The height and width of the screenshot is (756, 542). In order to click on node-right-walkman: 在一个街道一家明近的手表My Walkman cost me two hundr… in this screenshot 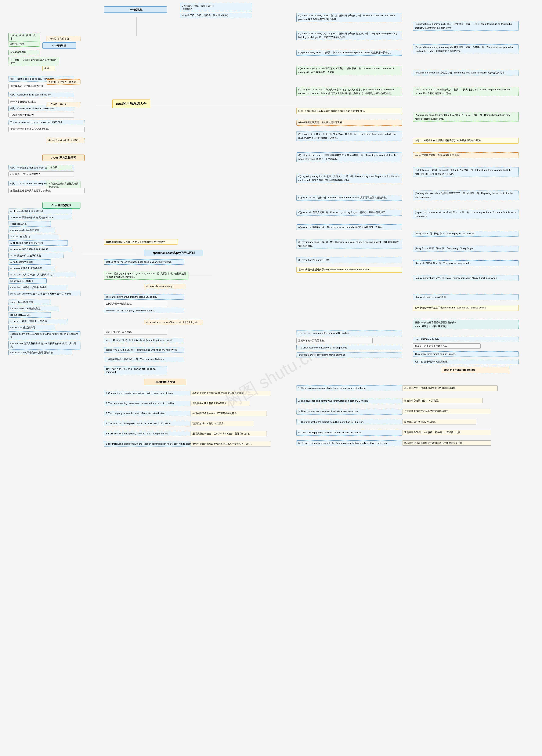, I will do `click(349, 270)`.